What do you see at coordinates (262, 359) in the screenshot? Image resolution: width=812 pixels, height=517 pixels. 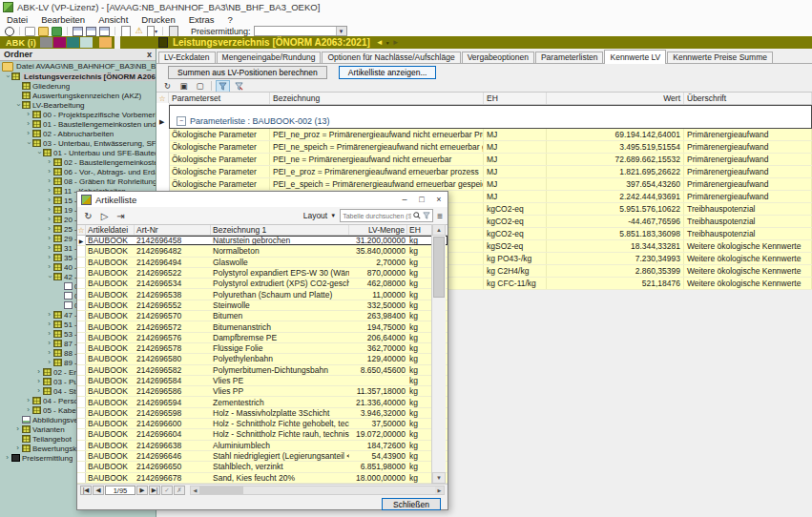 I see `article-row: BAUBOOK2142696580Polyethylenbahn129,4000…` at bounding box center [262, 359].